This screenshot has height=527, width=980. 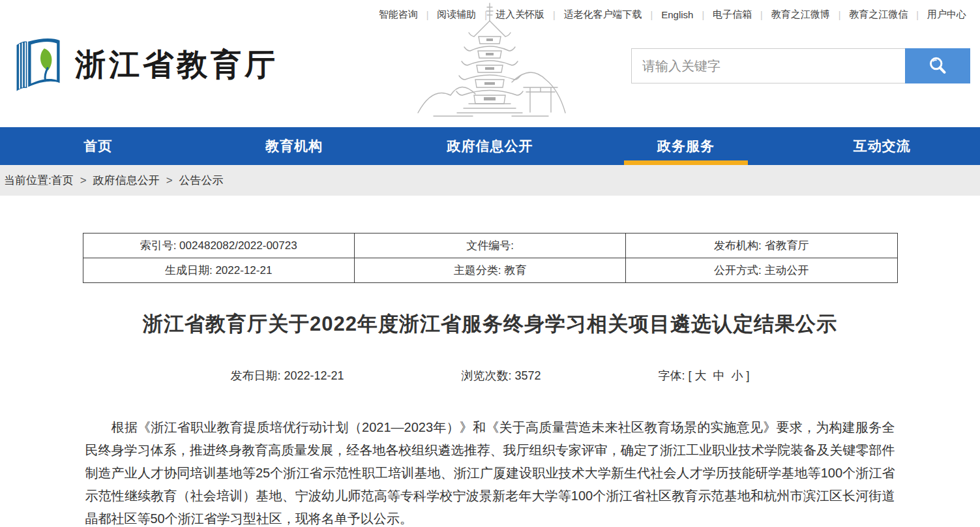 I want to click on font-size-medium: 中, so click(x=719, y=376).